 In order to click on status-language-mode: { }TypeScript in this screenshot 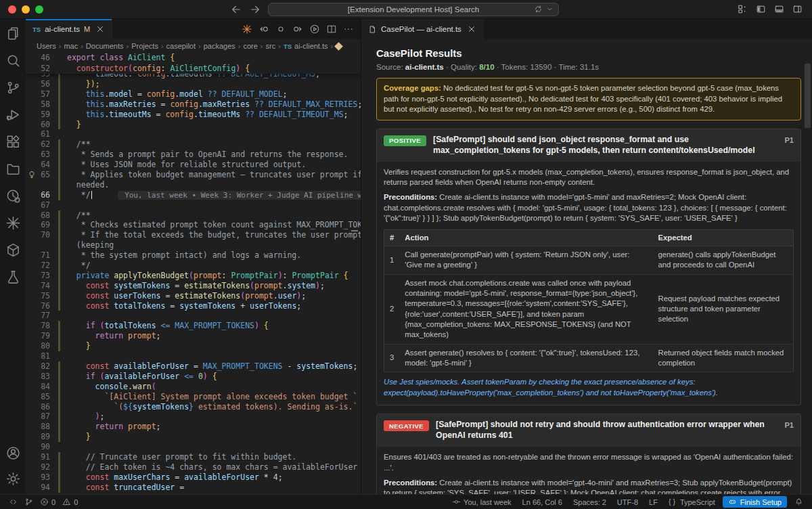, I will do `click(692, 502)`.